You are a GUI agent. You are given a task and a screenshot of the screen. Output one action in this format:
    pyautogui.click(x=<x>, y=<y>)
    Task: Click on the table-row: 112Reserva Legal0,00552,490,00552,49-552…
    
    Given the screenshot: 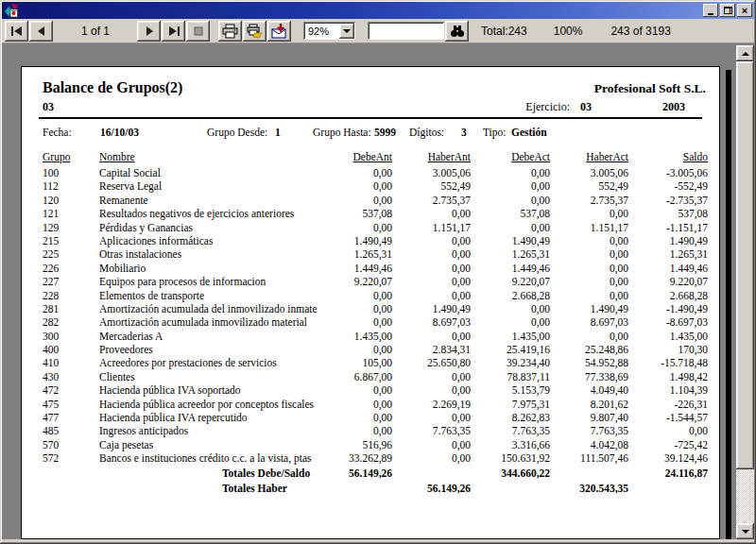 What is the action you would take?
    pyautogui.click(x=374, y=186)
    